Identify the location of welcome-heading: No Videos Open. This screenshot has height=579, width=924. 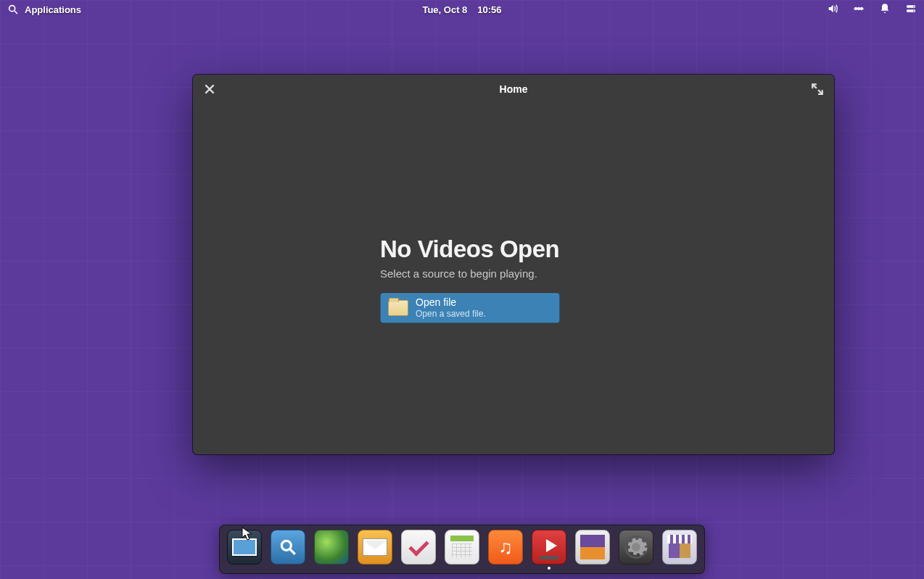
(470, 249).